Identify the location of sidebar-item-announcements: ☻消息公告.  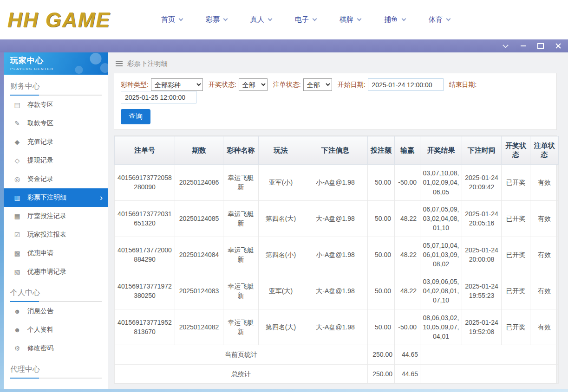
(56, 311).